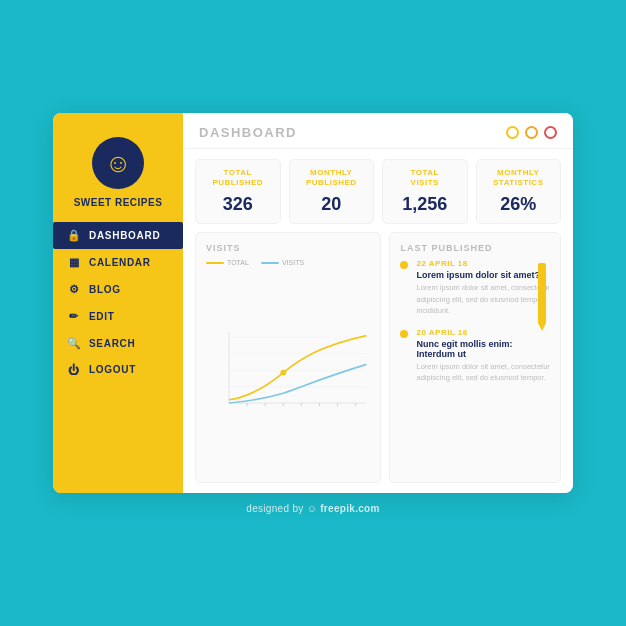 The image size is (626, 626). What do you see at coordinates (238, 204) in the screenshot?
I see `stat-value-0: 326` at bounding box center [238, 204].